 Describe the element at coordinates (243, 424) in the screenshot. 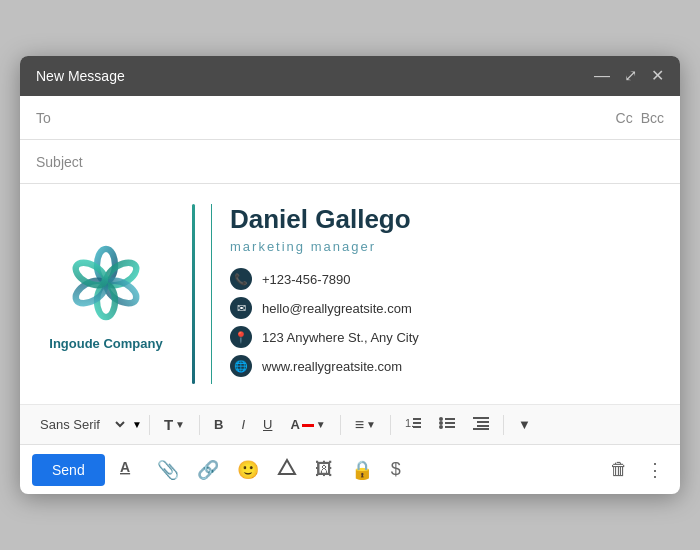

I see `italic-button: I` at that location.